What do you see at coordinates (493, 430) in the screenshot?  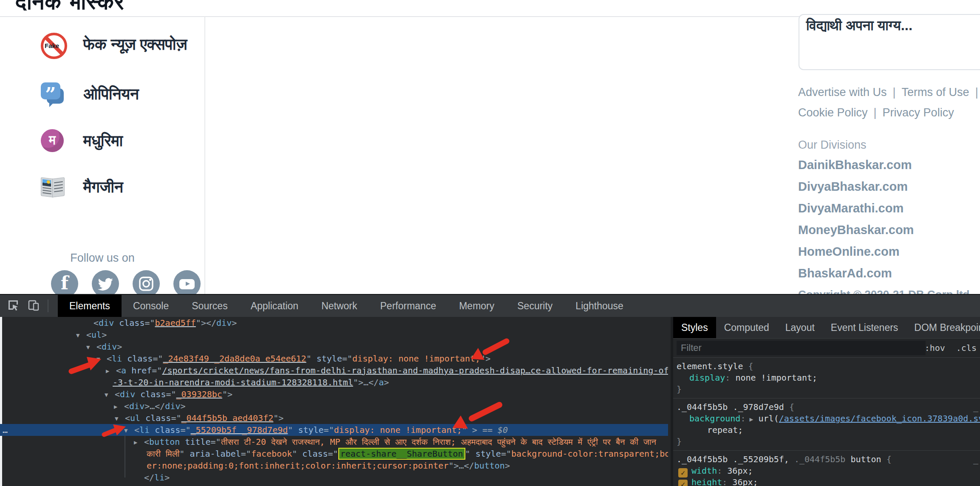 I see `code-token: == $0` at bounding box center [493, 430].